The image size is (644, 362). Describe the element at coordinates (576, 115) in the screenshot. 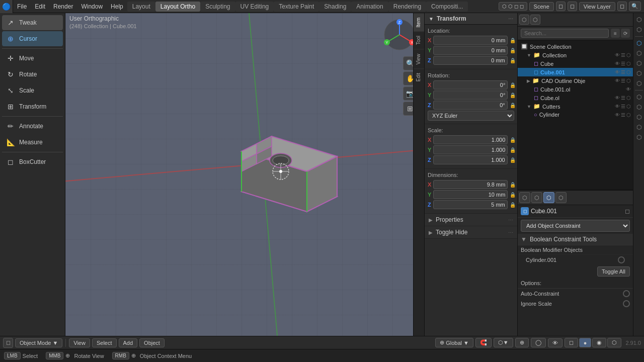

I see `outliner-cylinder: ○ Cylinder 👁 ☰ ⬡` at that location.